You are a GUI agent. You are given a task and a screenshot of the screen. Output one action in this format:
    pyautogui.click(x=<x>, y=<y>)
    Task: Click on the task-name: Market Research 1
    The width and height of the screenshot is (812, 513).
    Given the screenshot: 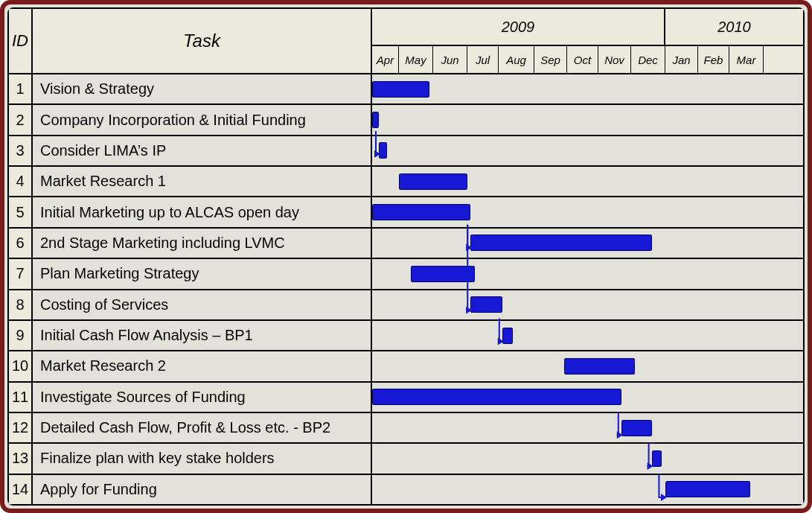 What is the action you would take?
    pyautogui.click(x=202, y=182)
    